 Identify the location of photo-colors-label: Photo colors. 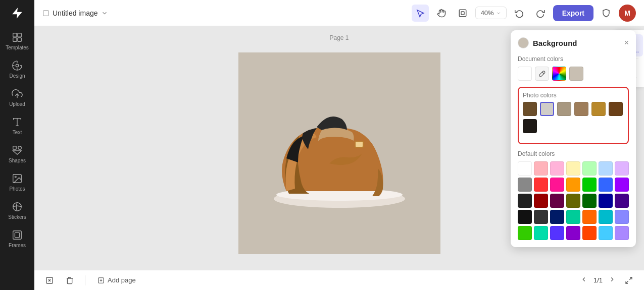
(573, 95).